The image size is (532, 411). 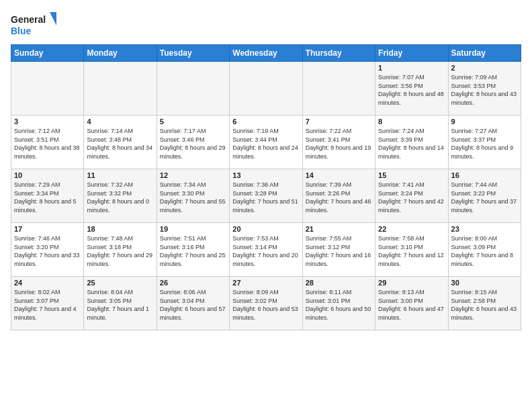 I want to click on day-number: 27, so click(x=266, y=283).